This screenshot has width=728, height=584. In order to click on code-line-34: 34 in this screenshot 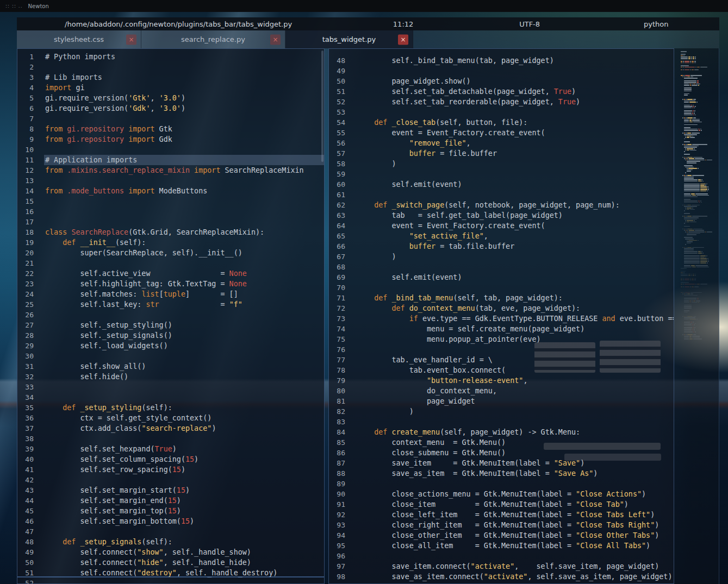, I will do `click(171, 398)`.